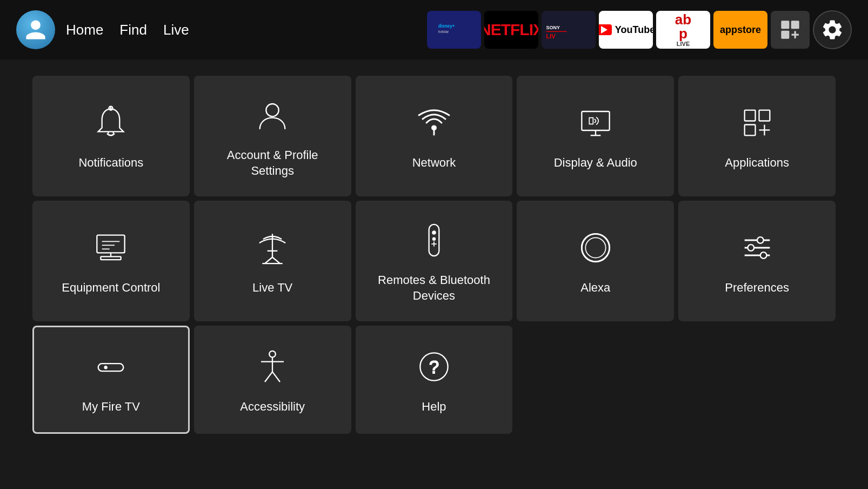  What do you see at coordinates (435, 380) in the screenshot?
I see `tile-help: ? Help` at bounding box center [435, 380].